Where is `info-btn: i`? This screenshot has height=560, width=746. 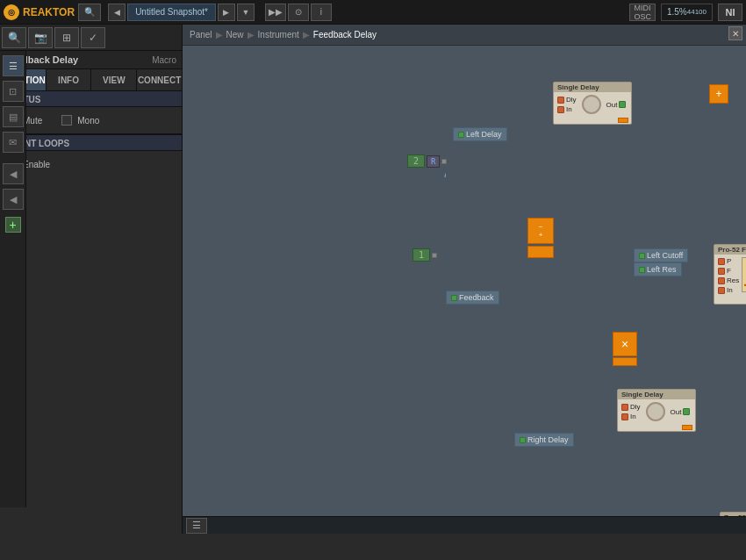
info-btn: i is located at coordinates (321, 12).